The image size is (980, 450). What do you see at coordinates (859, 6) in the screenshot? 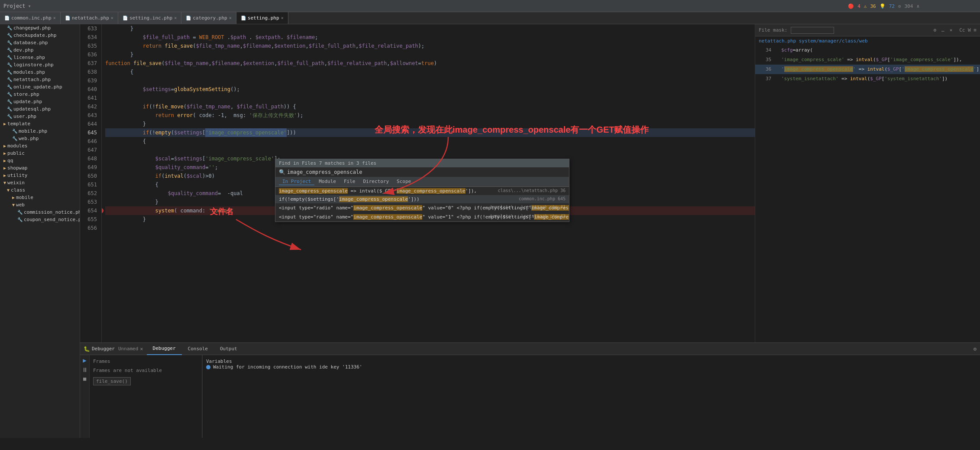
I see `error-count: 4` at bounding box center [859, 6].